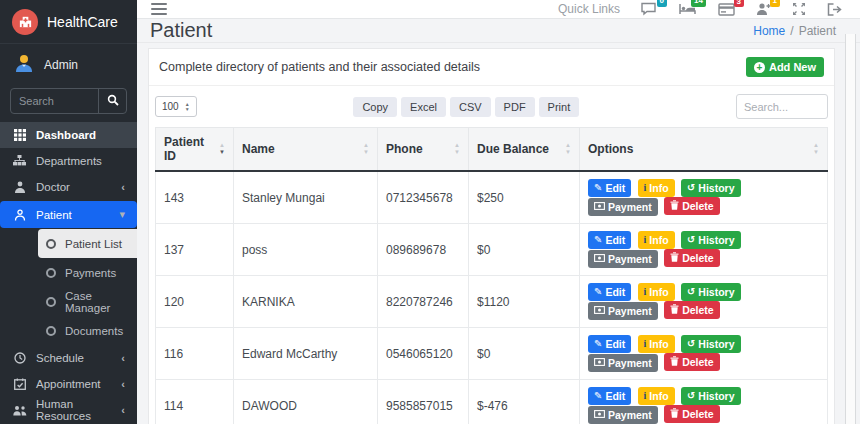 Image resolution: width=860 pixels, height=424 pixels. I want to click on sidebar-item-label: Patient, so click(54, 215).